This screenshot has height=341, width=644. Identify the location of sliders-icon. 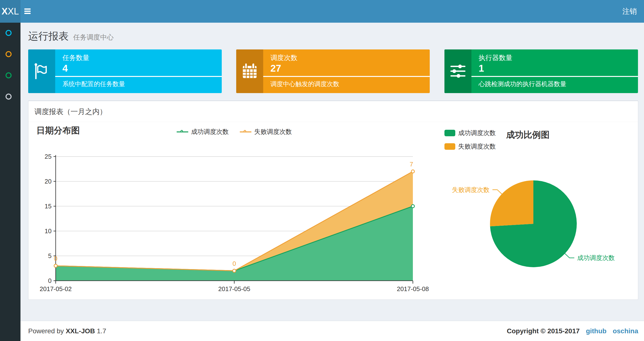
(458, 71).